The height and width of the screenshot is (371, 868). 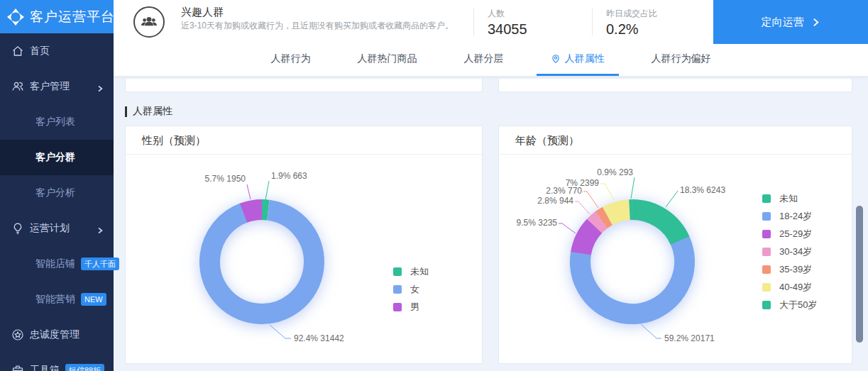 I want to click on stat-value: 0.2%, so click(x=632, y=30).